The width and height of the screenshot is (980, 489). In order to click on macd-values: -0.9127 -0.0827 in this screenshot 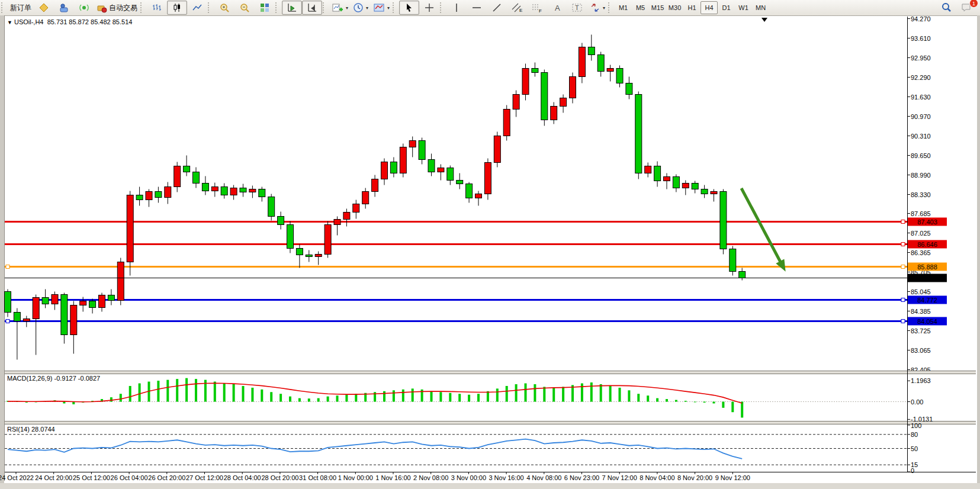, I will do `click(77, 378)`.